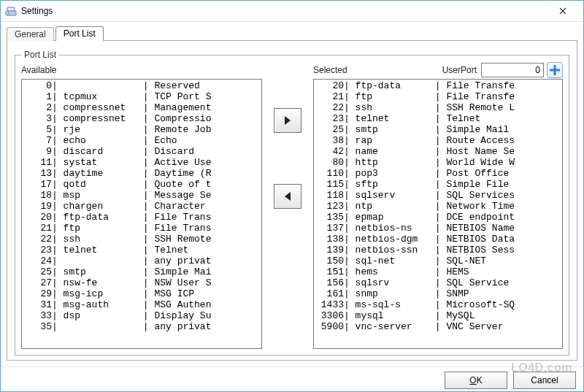 The image size is (584, 392). What do you see at coordinates (288, 214) in the screenshot?
I see `transfer-buttons` at bounding box center [288, 214].